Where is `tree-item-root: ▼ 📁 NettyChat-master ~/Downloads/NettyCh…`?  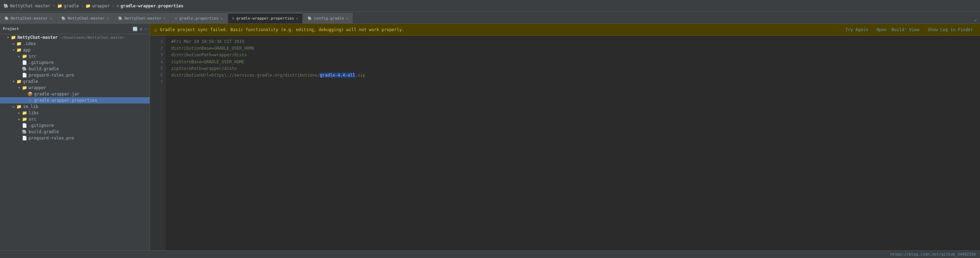
tree-item-root: ▼ 📁 NettyChat-master ~/Downloads/NettyCh… is located at coordinates (75, 37).